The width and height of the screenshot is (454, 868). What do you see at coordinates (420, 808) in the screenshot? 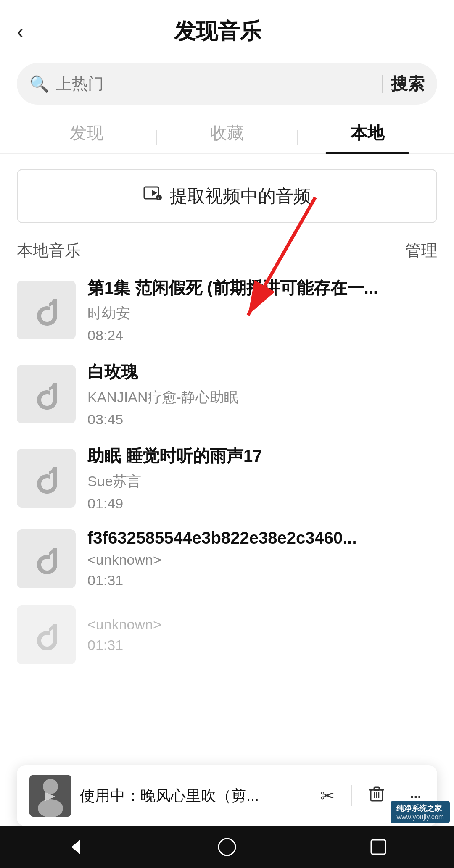
I see `watermark-line1: 纯净系统之家` at bounding box center [420, 808].